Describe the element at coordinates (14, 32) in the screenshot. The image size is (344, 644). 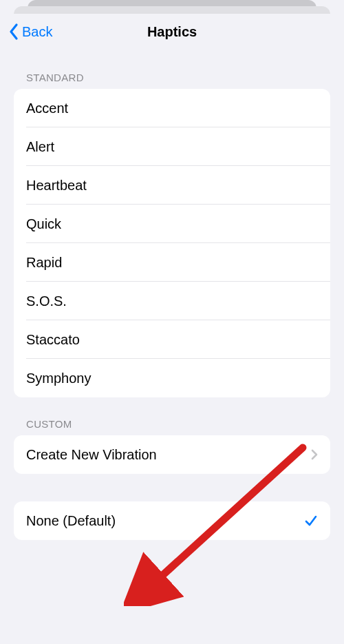
I see `chevron-left-icon` at that location.